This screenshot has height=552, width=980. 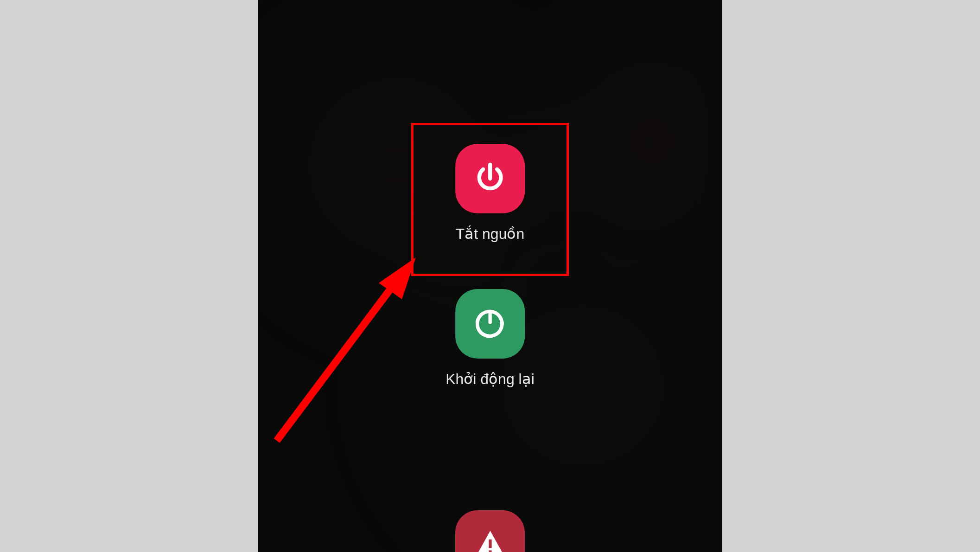 I want to click on power-menu: Tắt nguồn Khởi động lại, so click(x=490, y=266).